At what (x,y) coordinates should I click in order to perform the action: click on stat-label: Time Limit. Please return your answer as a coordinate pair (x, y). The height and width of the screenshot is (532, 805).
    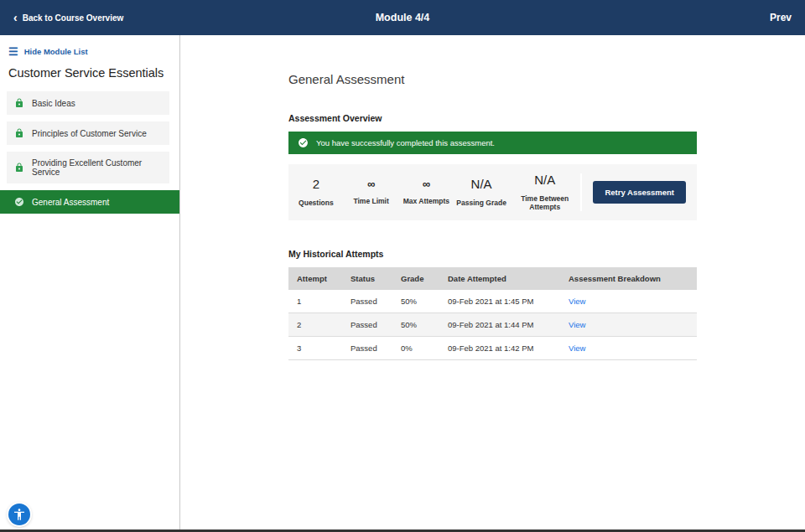
    Looking at the image, I should click on (371, 201).